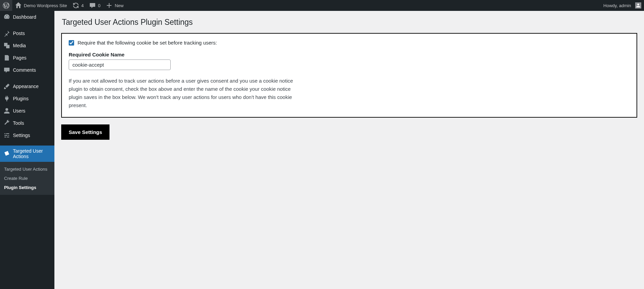 The height and width of the screenshot is (289, 644). I want to click on submenu: Targeted User Actions Create Rule Plugin…, so click(27, 178).